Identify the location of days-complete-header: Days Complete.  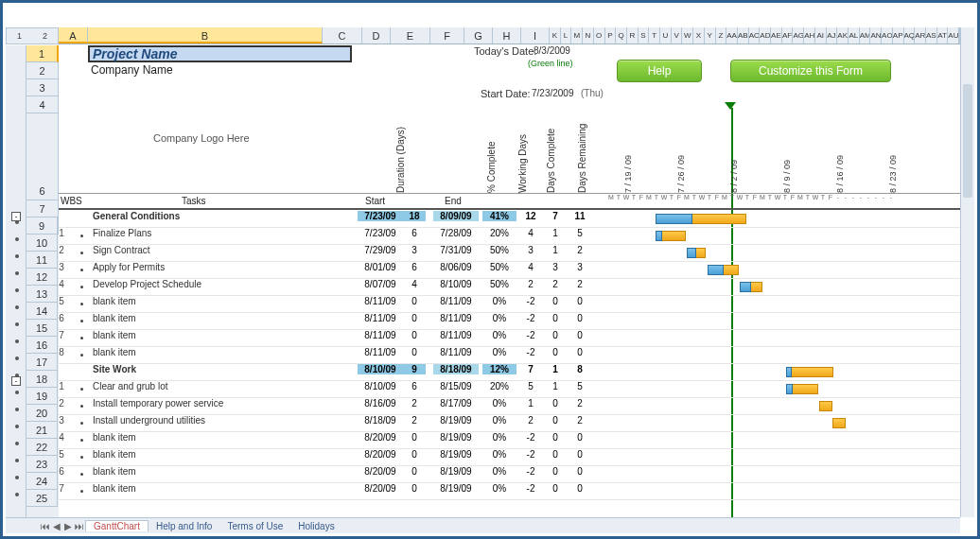
(551, 153).